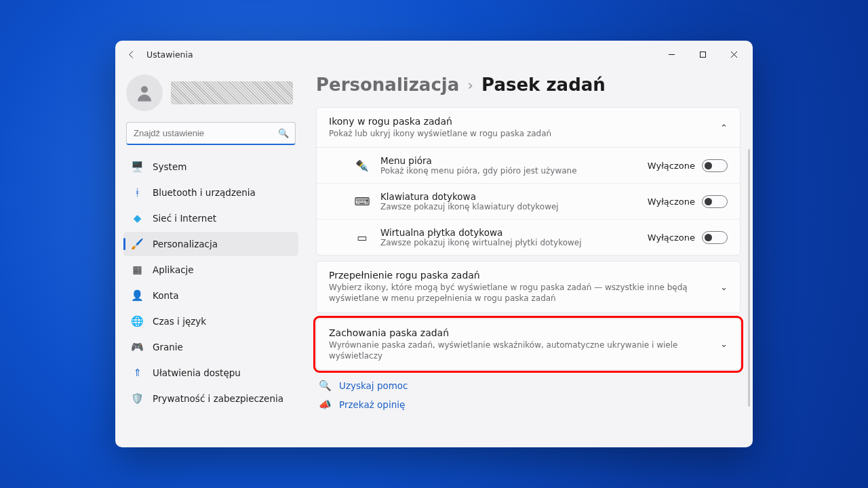 This screenshot has width=868, height=488. What do you see at coordinates (168, 347) in the screenshot?
I see `sidebar-item-label: Granie` at bounding box center [168, 347].